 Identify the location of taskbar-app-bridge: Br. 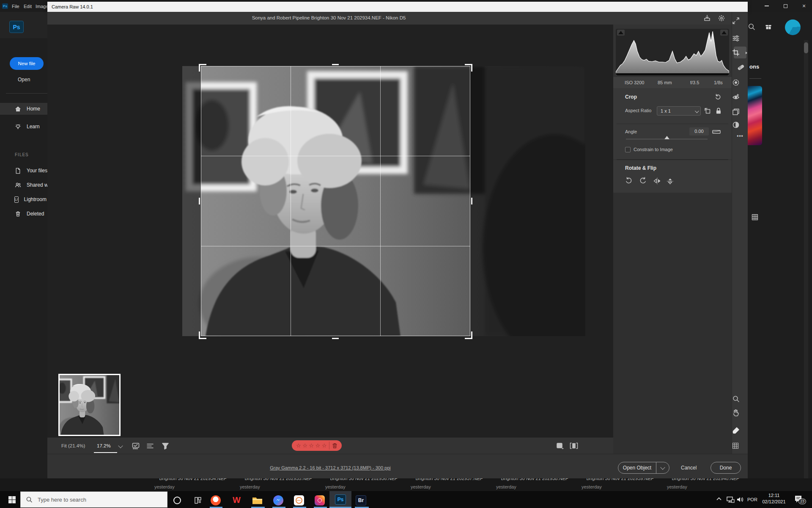
(361, 500).